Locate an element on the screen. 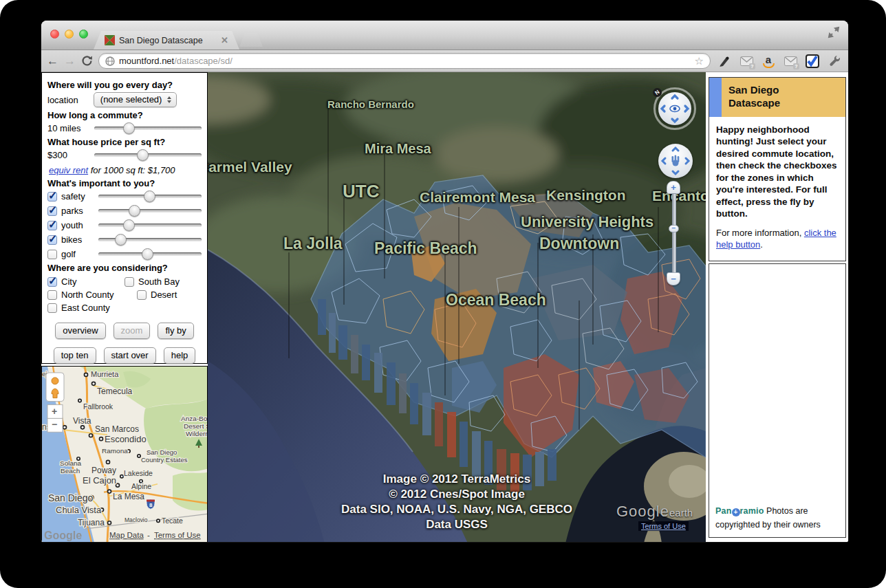  parks-slider is located at coordinates (150, 210).